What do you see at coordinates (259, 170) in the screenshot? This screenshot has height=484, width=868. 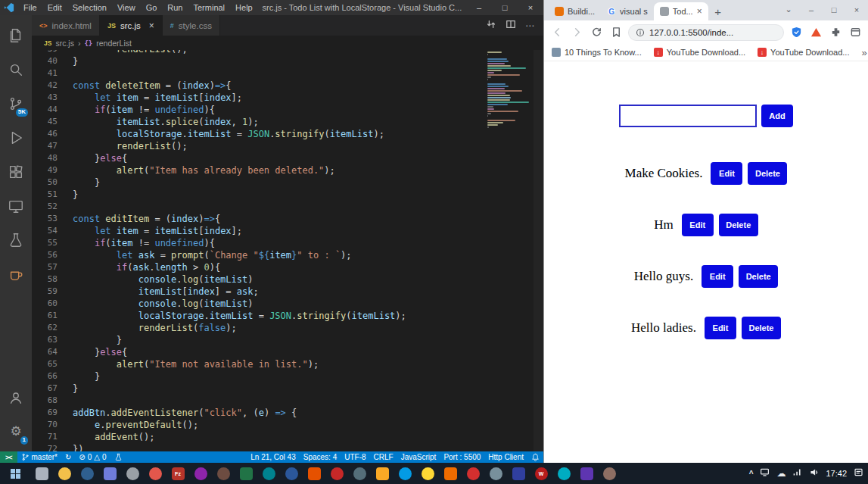 I see `code-line-49: 49 alert("Item has already been deleted.…` at bounding box center [259, 170].